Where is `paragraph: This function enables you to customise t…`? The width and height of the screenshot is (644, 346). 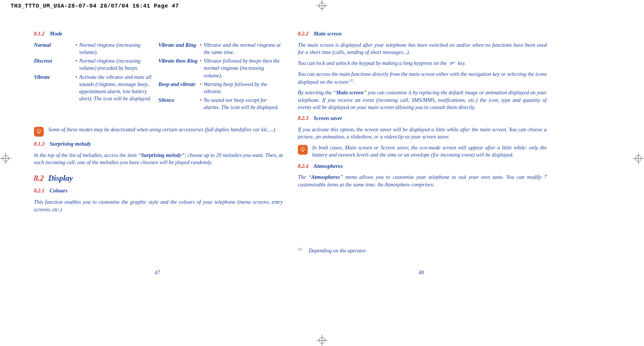
paragraph: This function enables you to customise t… is located at coordinates (158, 206).